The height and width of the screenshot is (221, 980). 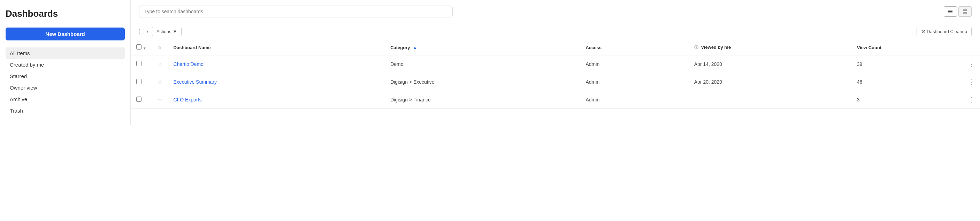 What do you see at coordinates (482, 64) in the screenshot?
I see `row-category-0: Demo` at bounding box center [482, 64].